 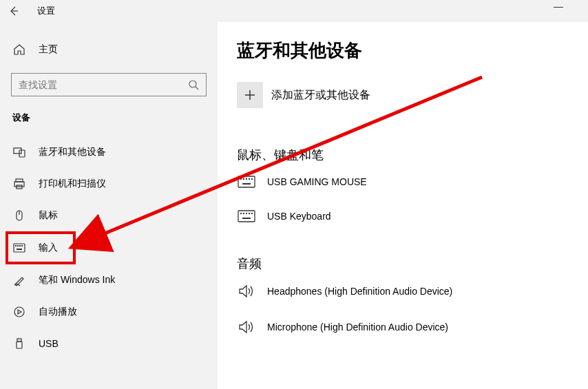 I want to click on device-label: Microphone (High Definition Audio Device…, so click(x=358, y=327).